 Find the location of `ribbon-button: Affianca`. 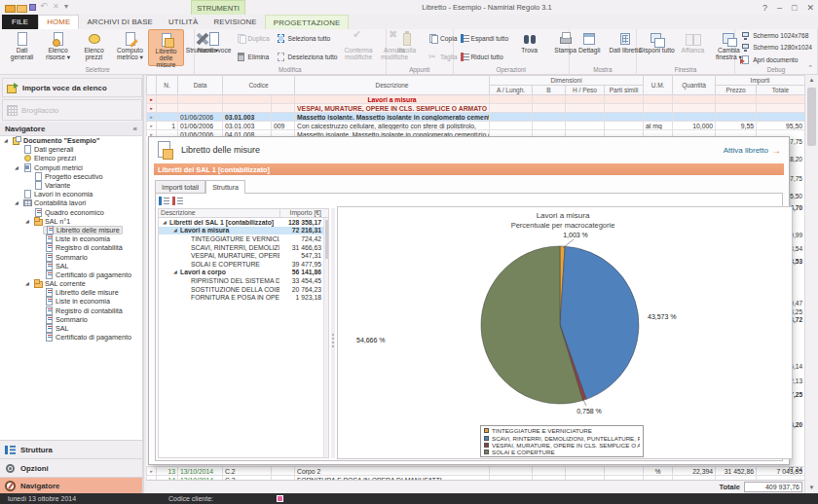

ribbon-button: Affianca is located at coordinates (693, 48).